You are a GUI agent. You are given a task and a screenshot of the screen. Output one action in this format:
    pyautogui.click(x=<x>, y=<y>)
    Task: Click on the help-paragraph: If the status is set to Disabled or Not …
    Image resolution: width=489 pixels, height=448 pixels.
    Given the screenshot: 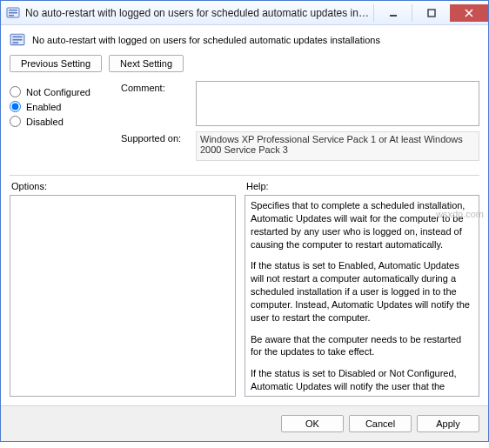 What is the action you would take?
    pyautogui.click(x=362, y=382)
    